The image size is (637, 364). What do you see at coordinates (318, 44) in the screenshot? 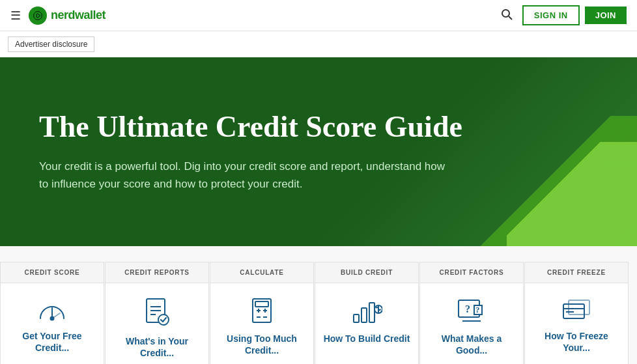
I see `advertiser-disclosure: Advertiser disclosure` at bounding box center [318, 44].